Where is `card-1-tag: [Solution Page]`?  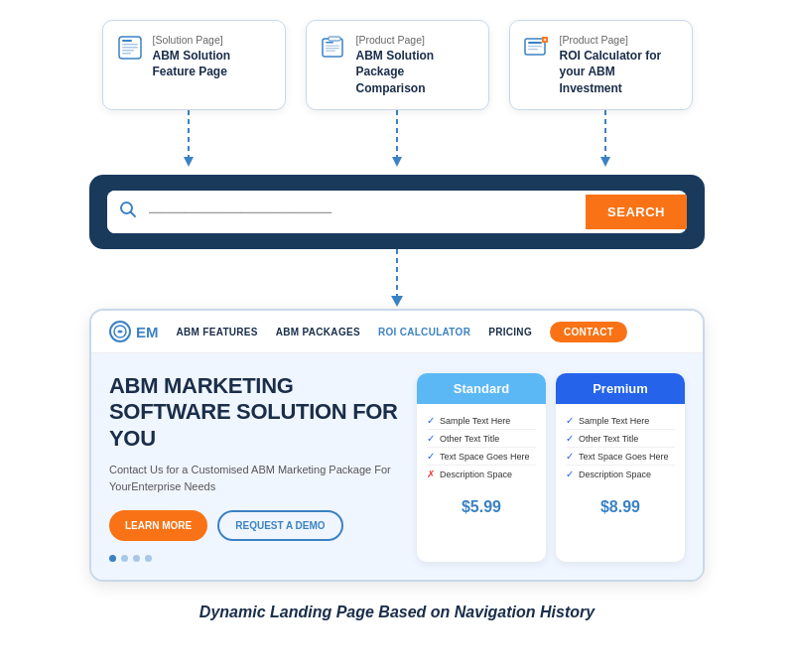
card-1-tag: [Solution Page] is located at coordinates (212, 40).